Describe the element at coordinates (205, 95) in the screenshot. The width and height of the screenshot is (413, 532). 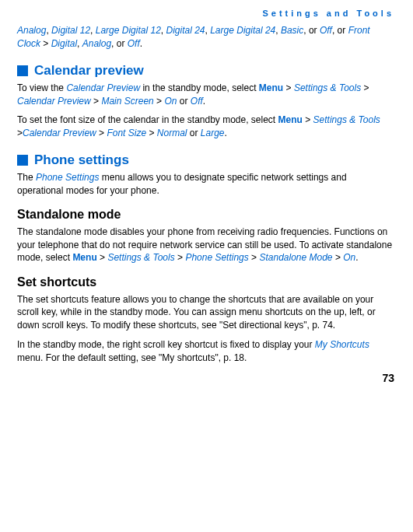
I see `calendar-p1: To view the Calendar Preview in the stan…` at that location.